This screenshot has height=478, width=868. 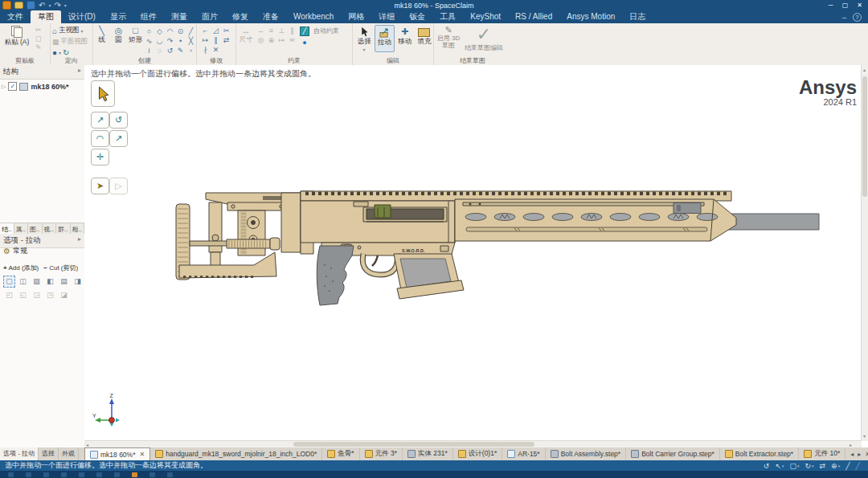 I want to click on midpoint-constraint-icon: ↦, so click(x=281, y=40).